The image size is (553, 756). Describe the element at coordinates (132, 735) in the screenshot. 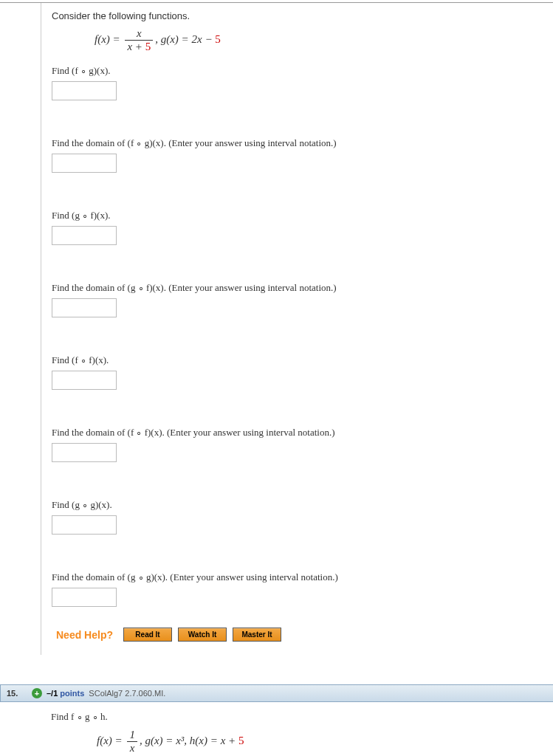

I see `q15-fx-num: 1` at that location.